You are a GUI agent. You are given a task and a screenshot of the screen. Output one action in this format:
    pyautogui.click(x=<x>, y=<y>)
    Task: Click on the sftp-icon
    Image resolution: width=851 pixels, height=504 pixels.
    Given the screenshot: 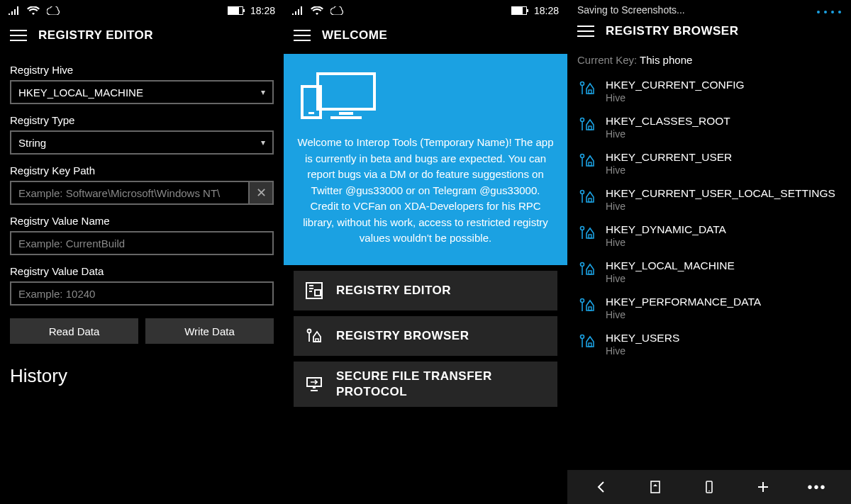 What is the action you would take?
    pyautogui.click(x=314, y=384)
    